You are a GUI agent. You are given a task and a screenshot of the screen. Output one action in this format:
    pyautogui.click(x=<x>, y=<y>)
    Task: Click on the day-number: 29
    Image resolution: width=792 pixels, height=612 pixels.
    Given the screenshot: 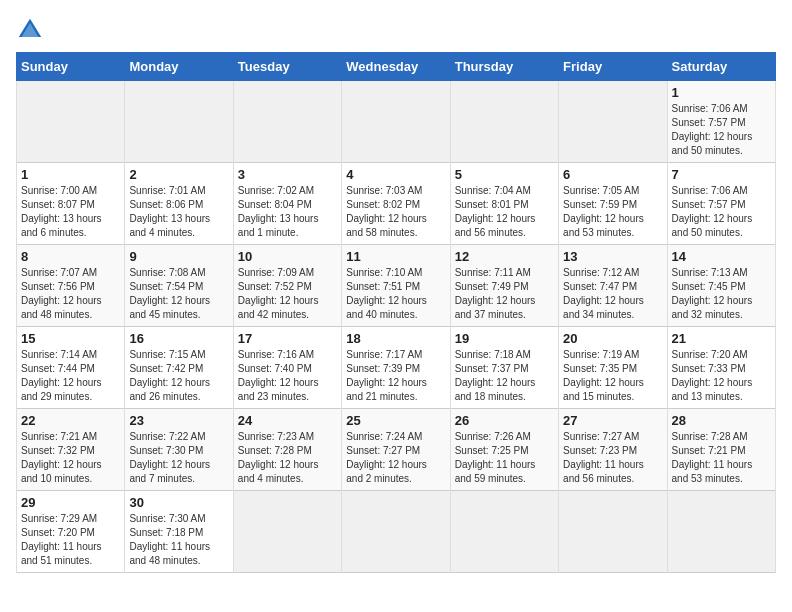 What is the action you would take?
    pyautogui.click(x=70, y=502)
    